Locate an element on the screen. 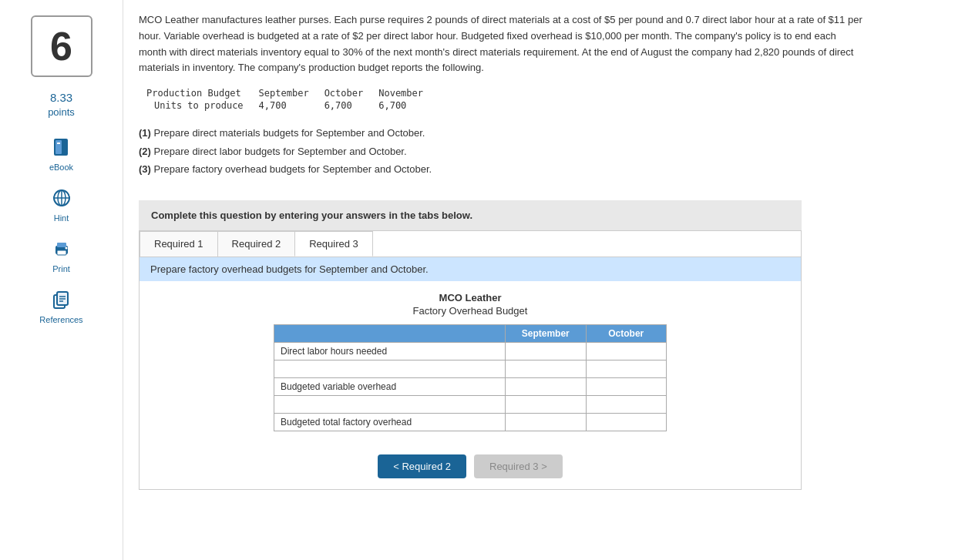  next-button: Required 3 > is located at coordinates (518, 467).